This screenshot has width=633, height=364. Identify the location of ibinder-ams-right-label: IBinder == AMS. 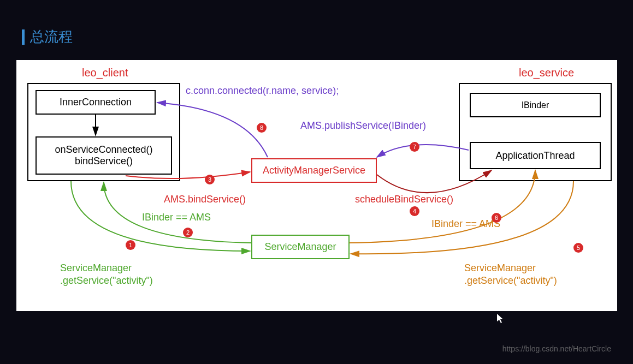
(466, 224).